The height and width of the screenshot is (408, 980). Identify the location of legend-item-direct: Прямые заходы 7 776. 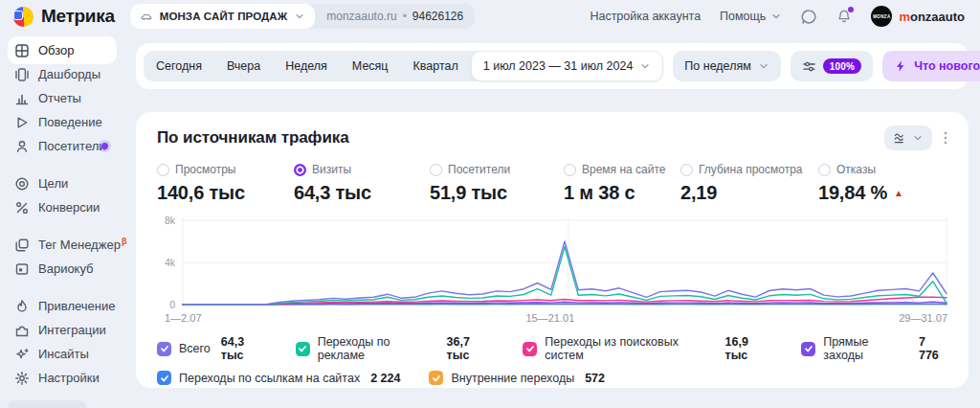
(875, 349).